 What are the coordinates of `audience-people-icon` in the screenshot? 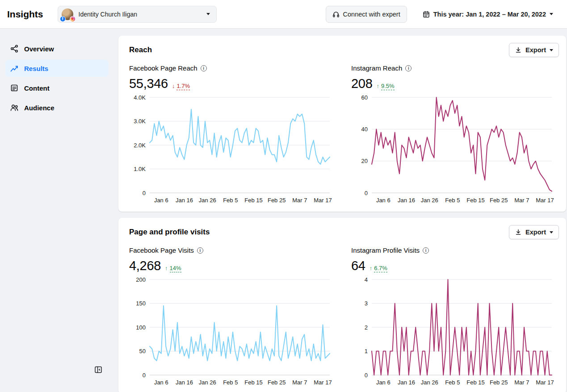 It's located at (14, 108).